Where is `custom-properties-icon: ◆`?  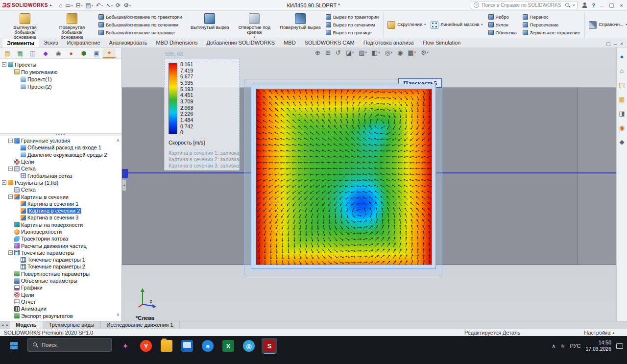
custom-properties-icon: ◆ is located at coordinates (622, 142).